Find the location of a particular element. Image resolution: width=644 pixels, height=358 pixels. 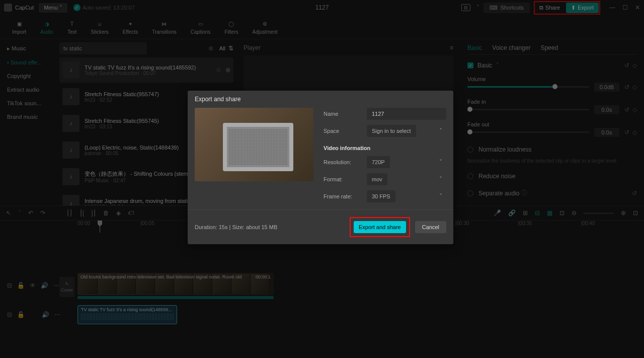

fadeout-slider is located at coordinates (528, 132).